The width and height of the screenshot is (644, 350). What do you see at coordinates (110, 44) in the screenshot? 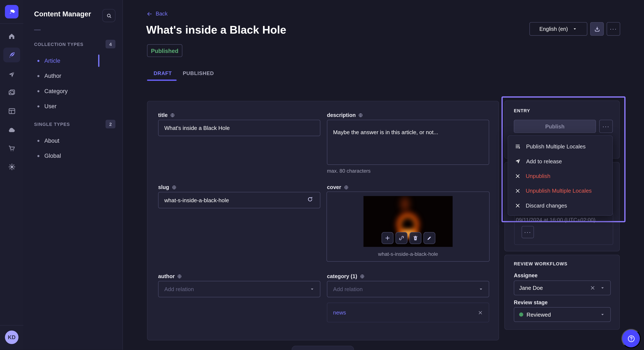
I see `collection-types-count: 4` at bounding box center [110, 44].